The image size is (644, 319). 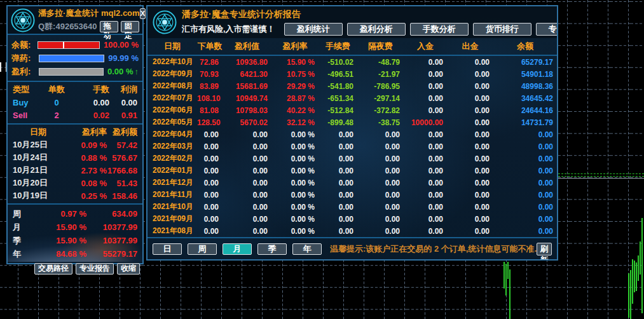 I want to click on period-rate: 0.97 %, so click(x=61, y=214).